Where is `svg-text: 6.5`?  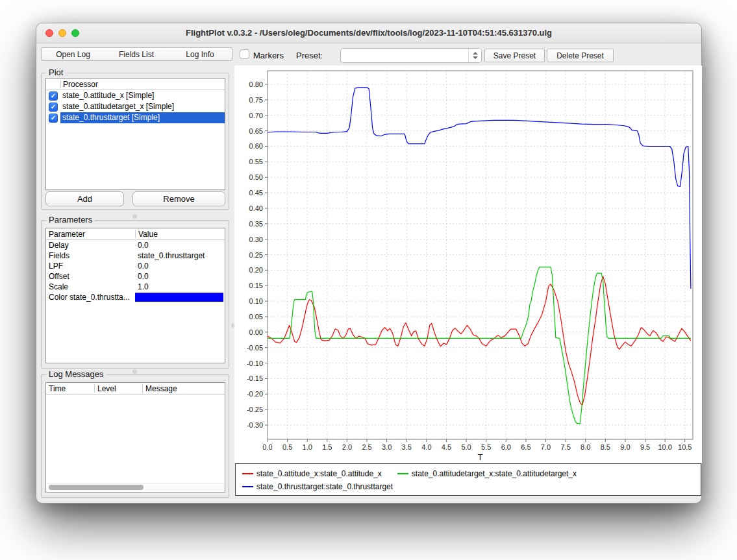 svg-text: 6.5 is located at coordinates (526, 447).